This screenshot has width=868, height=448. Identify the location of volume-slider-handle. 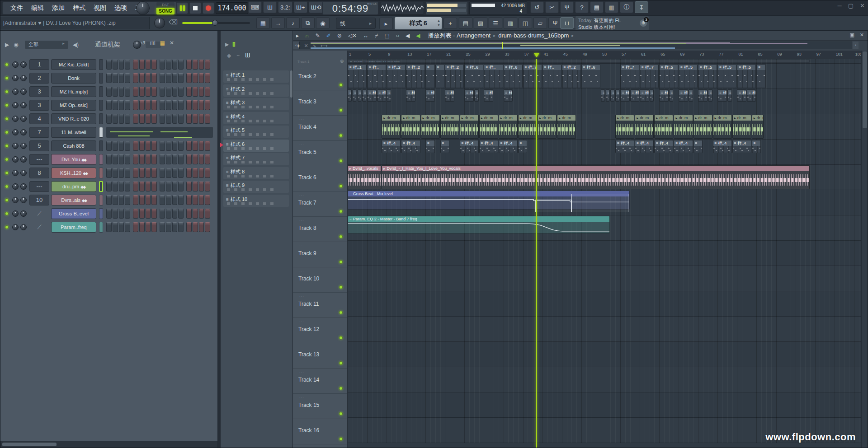
(215, 23).